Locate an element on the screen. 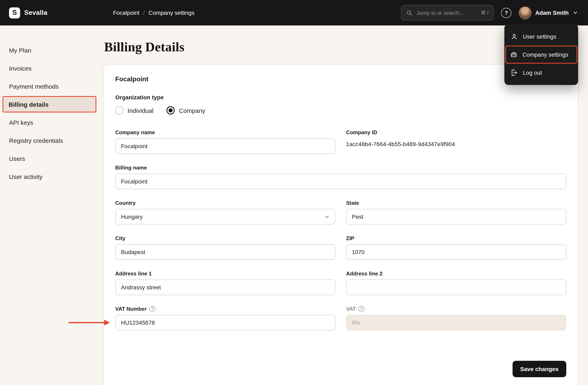 Image resolution: width=588 pixels, height=385 pixels. vat-number-row: VAT Number is located at coordinates (225, 318).